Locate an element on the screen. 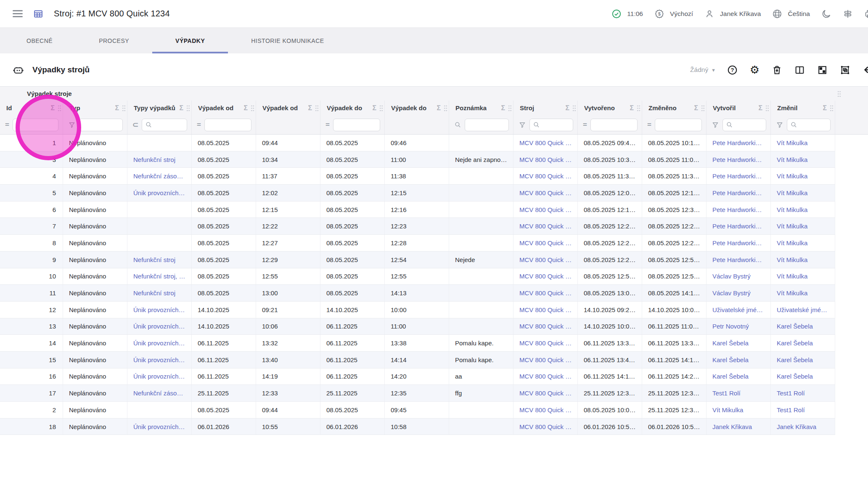 The image size is (868, 485). grid-row: 11NeplánovánoNefunkční stroj08.05.202513… is located at coordinates (418, 293).